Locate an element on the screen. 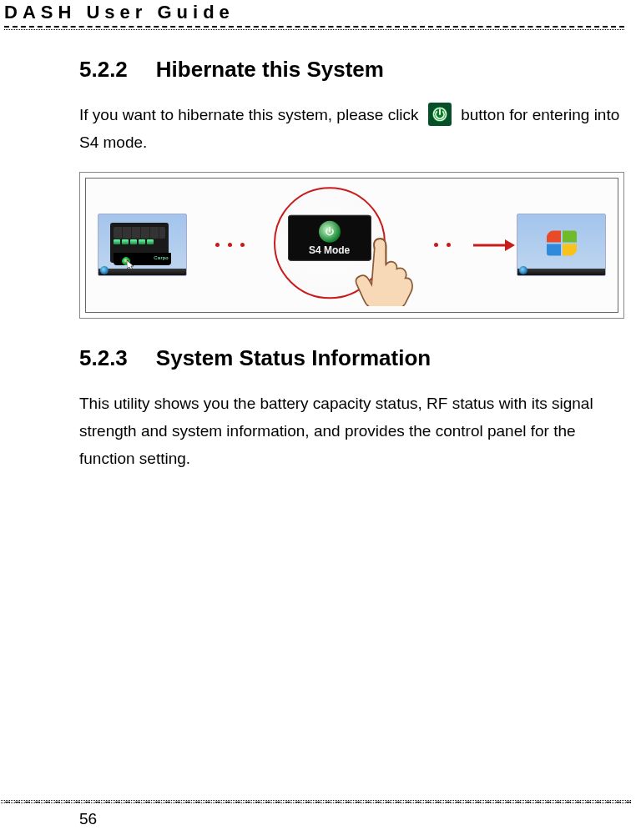 This screenshot has height=840, width=641. figure-dotted-trail-left is located at coordinates (230, 245).